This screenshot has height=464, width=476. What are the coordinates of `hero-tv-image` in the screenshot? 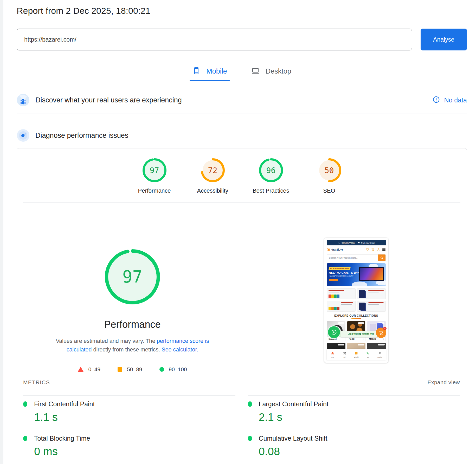 It's located at (371, 274).